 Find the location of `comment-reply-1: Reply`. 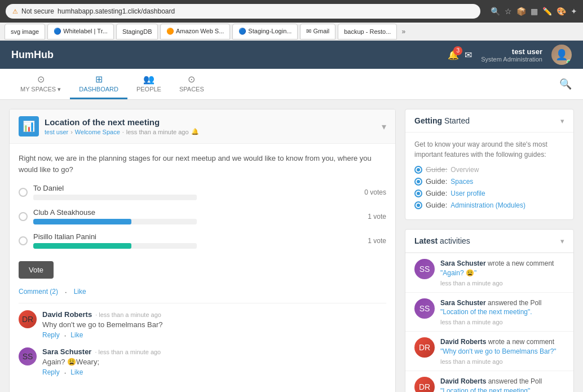

comment-reply-1: Reply is located at coordinates (51, 372).